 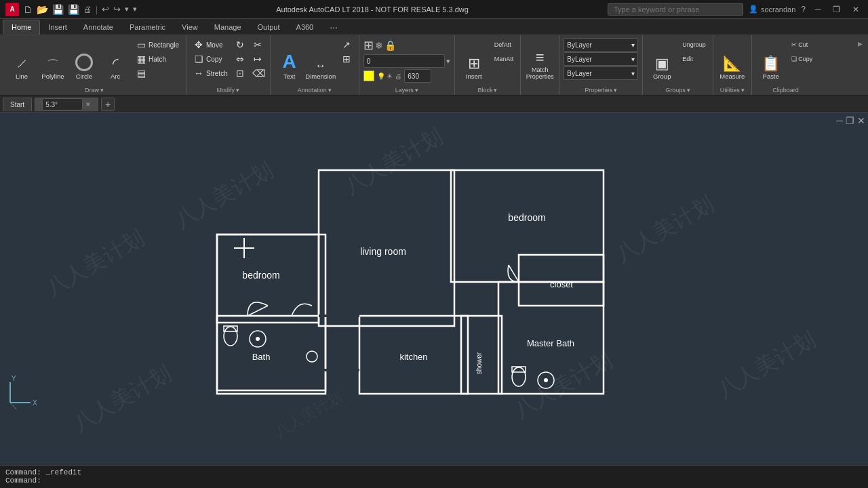 What do you see at coordinates (258, 73) in the screenshot?
I see `erase-button: ⌫` at bounding box center [258, 73].